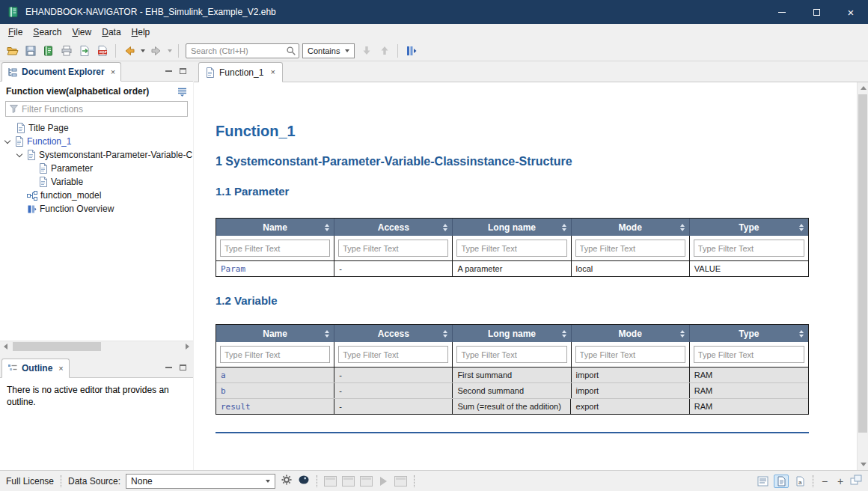 Image resolution: width=868 pixels, height=491 pixels. Describe the element at coordinates (105, 109) in the screenshot. I see `filter-functions-input` at that location.